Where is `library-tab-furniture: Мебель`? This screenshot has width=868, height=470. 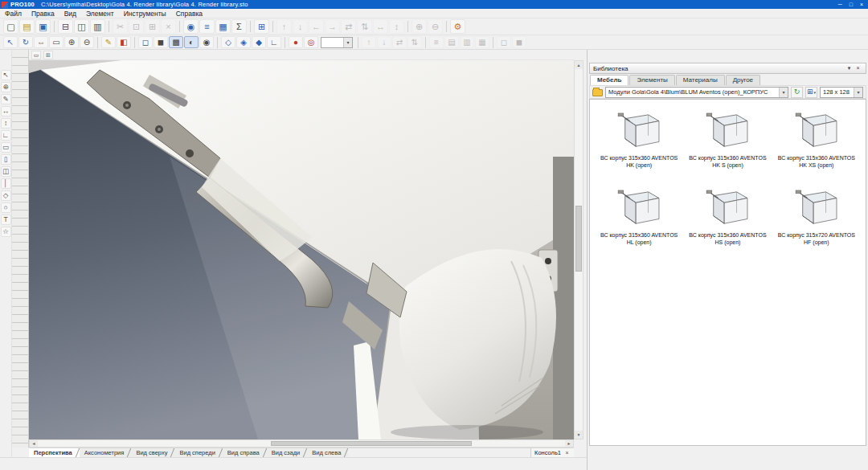 library-tab-furniture: Мебель is located at coordinates (609, 80).